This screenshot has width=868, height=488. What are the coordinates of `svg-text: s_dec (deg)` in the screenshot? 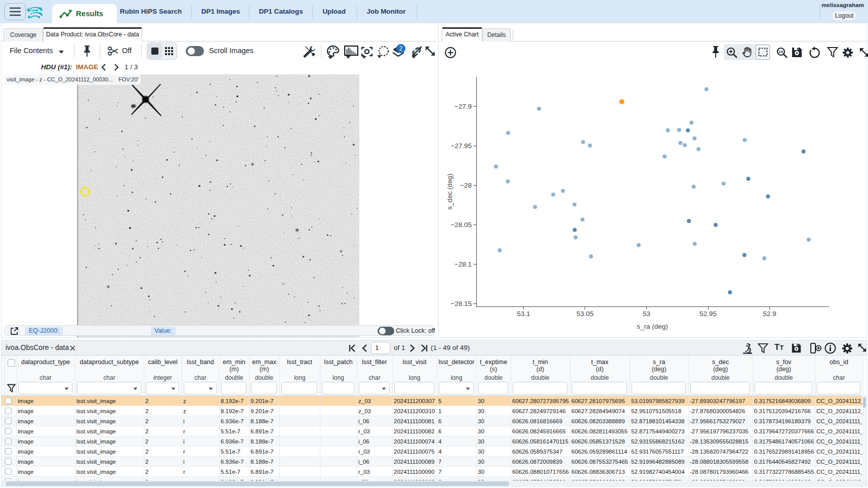 It's located at (449, 191).